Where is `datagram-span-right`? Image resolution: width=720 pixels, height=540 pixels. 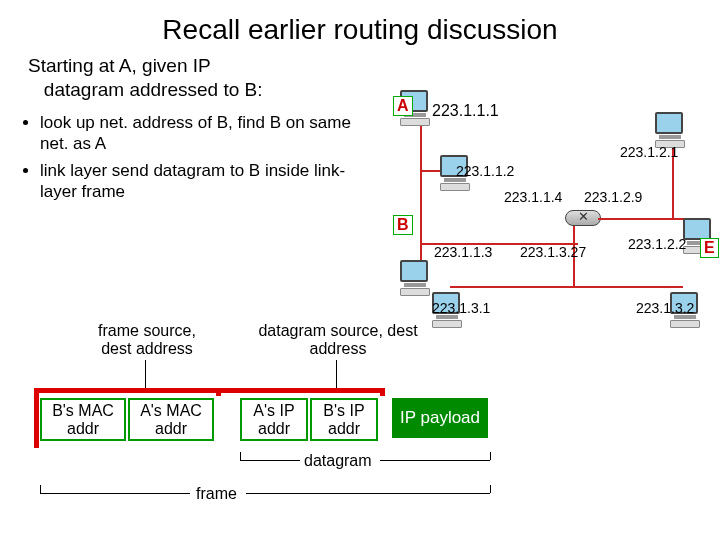
datagram-span-right is located at coordinates (435, 460).